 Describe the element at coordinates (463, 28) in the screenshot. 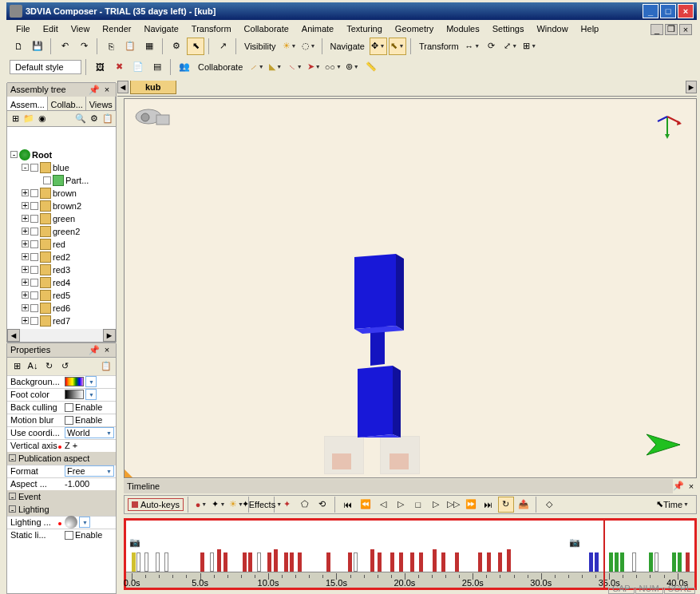

I see `menu-modules: Modules` at that location.